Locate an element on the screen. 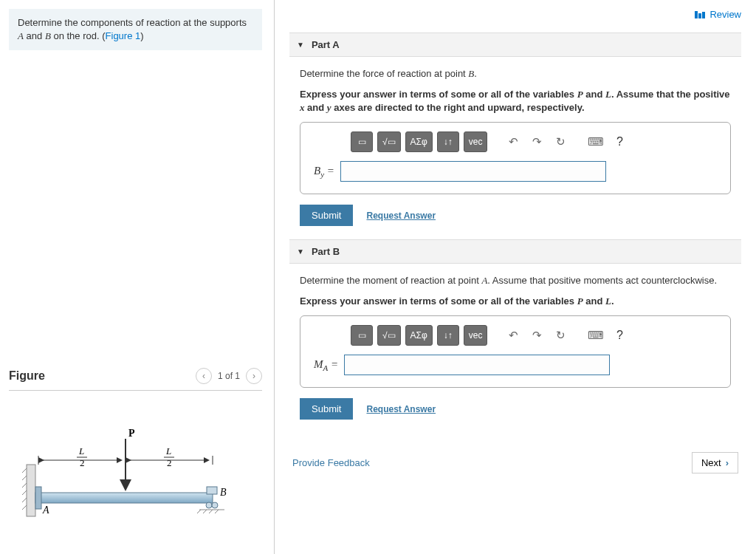 This screenshot has height=554, width=756. part-b-instructions: Express your answer in terms of some or … is located at coordinates (515, 301).